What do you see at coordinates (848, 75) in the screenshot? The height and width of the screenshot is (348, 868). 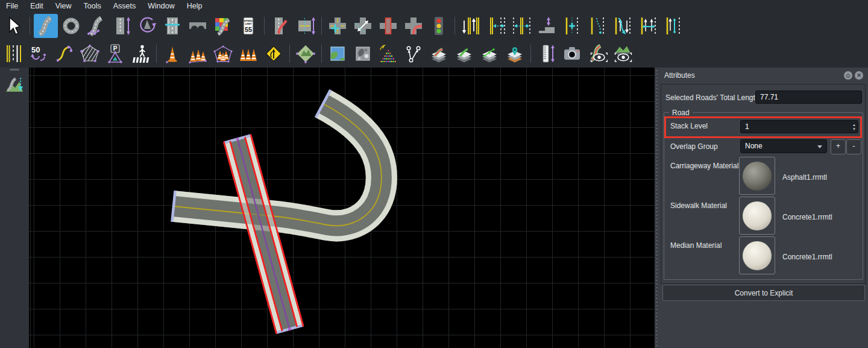 I see `float-panel-icon: ◇` at bounding box center [848, 75].